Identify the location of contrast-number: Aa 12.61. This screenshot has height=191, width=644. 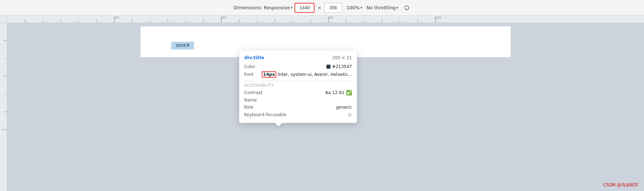
(335, 93).